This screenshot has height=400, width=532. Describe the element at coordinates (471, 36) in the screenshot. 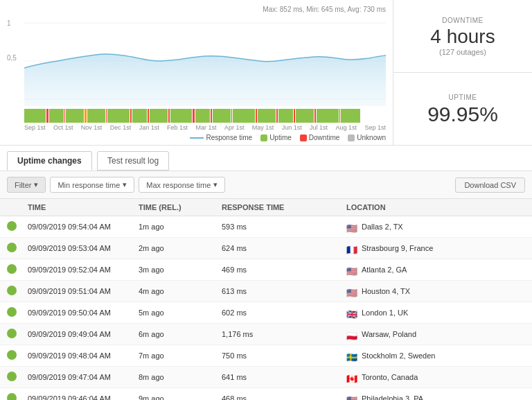

I see `downtime-hours-text: hours` at that location.